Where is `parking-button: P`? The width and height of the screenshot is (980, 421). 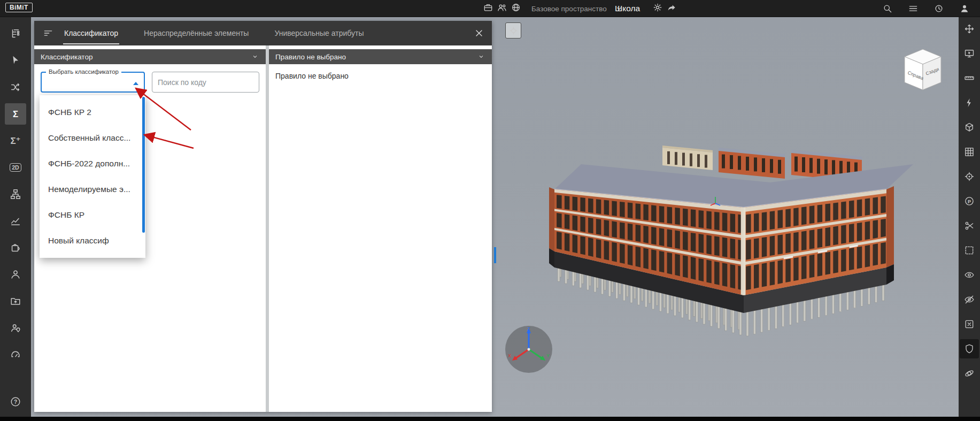 parking-button: P is located at coordinates (969, 201).